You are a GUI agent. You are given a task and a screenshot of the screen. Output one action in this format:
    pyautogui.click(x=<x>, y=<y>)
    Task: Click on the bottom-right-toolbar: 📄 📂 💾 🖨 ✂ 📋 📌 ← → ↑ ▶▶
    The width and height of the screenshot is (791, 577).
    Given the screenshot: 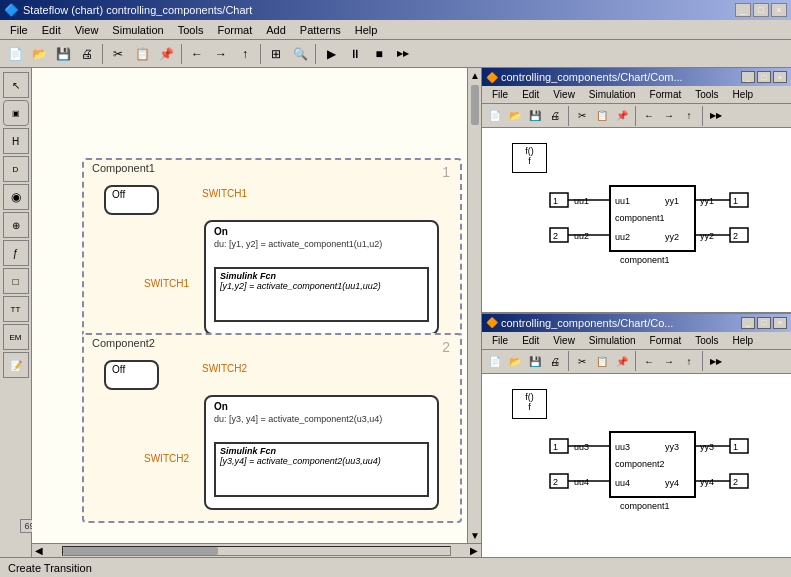 What is the action you would take?
    pyautogui.click(x=636, y=362)
    